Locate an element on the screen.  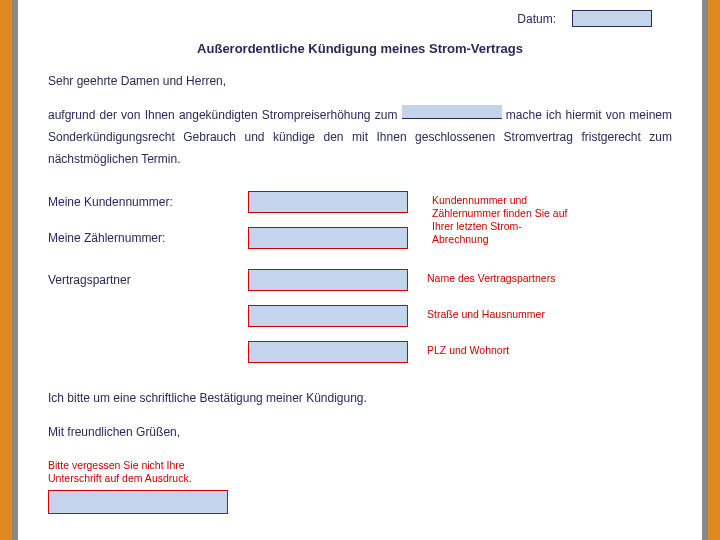
plz-row: PLZ und Wohnort is located at coordinates (360, 354).